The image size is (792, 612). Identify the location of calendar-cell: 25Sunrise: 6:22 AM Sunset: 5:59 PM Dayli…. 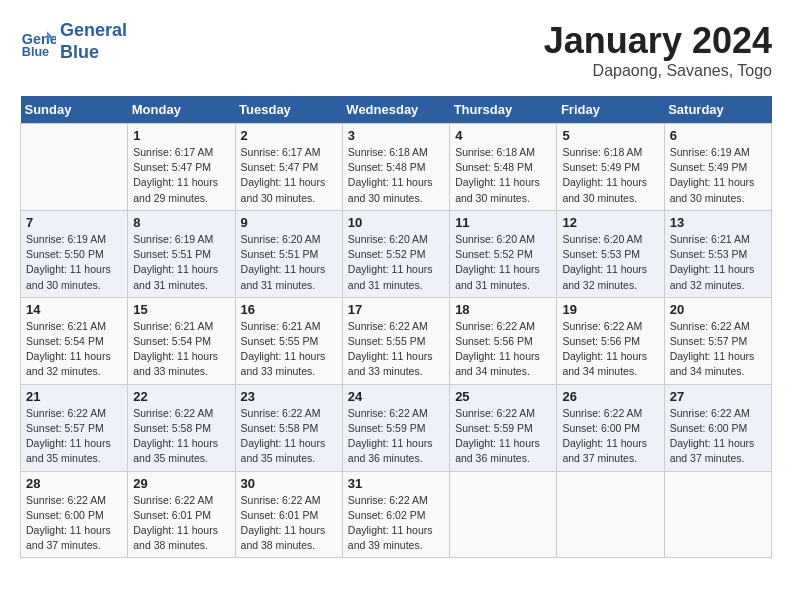
(504, 428).